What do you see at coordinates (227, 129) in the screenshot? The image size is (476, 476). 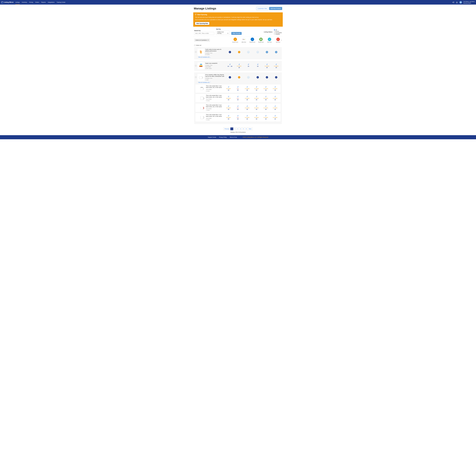 I see `page-prev: Previous` at bounding box center [227, 129].